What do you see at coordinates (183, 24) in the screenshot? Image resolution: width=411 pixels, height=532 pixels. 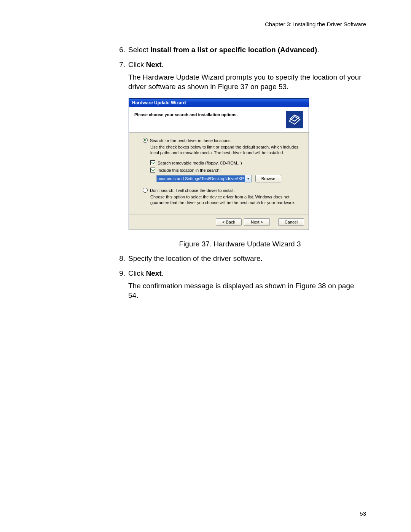 I see `chapter-header: Chapter 3: Installing the Driver Softwar…` at bounding box center [183, 24].